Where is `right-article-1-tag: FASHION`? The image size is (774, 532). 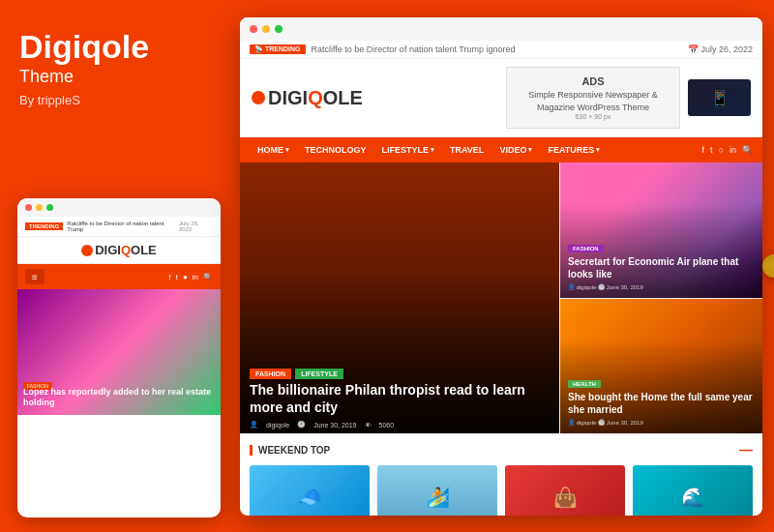
right-article-1-tag: FASHION is located at coordinates (586, 249).